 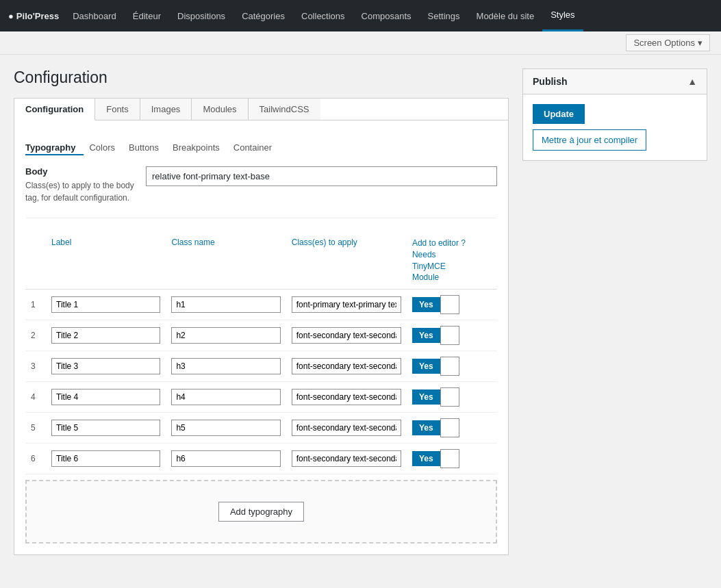 What do you see at coordinates (262, 459) in the screenshot?
I see `table-row: 6 Yes` at bounding box center [262, 459].